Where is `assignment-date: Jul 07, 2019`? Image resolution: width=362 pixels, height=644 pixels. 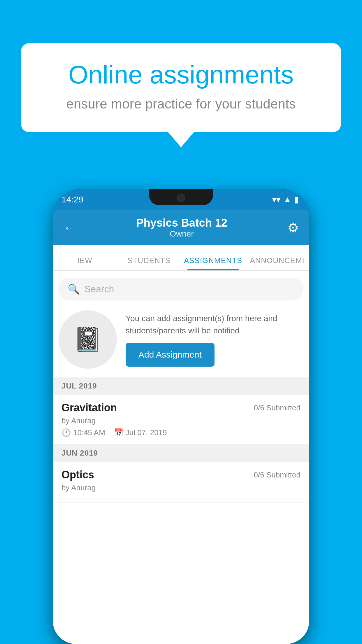
assignment-date: Jul 07, 2019 is located at coordinates (146, 433).